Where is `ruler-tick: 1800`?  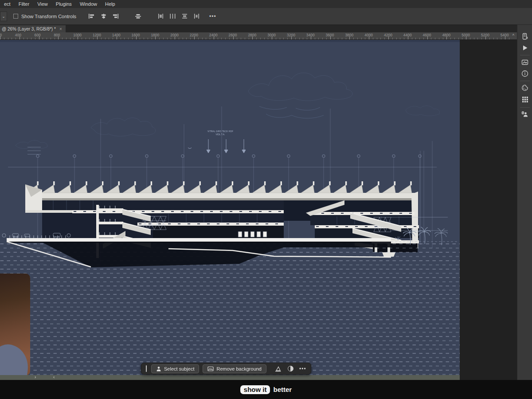
ruler-tick: 1800 is located at coordinates (155, 35).